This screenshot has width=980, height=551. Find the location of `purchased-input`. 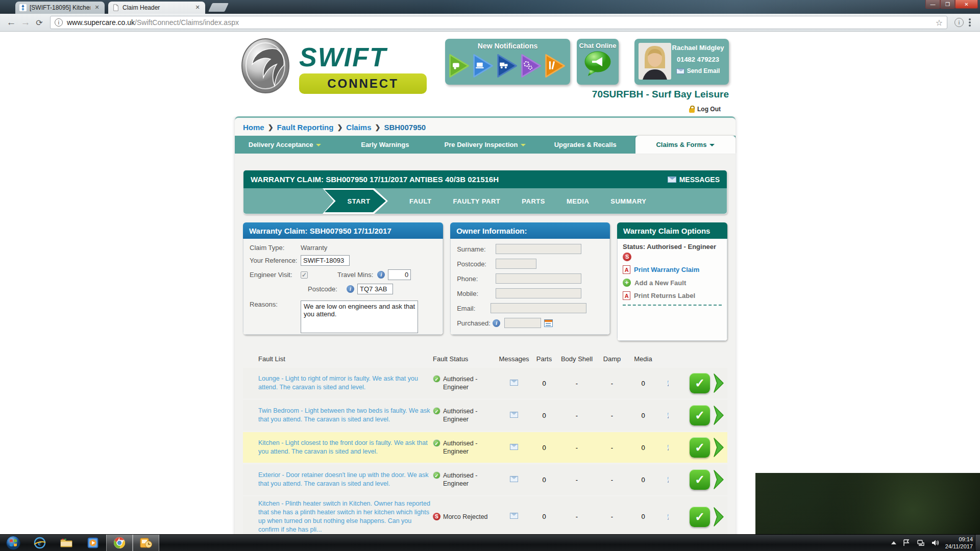

purchased-input is located at coordinates (523, 323).